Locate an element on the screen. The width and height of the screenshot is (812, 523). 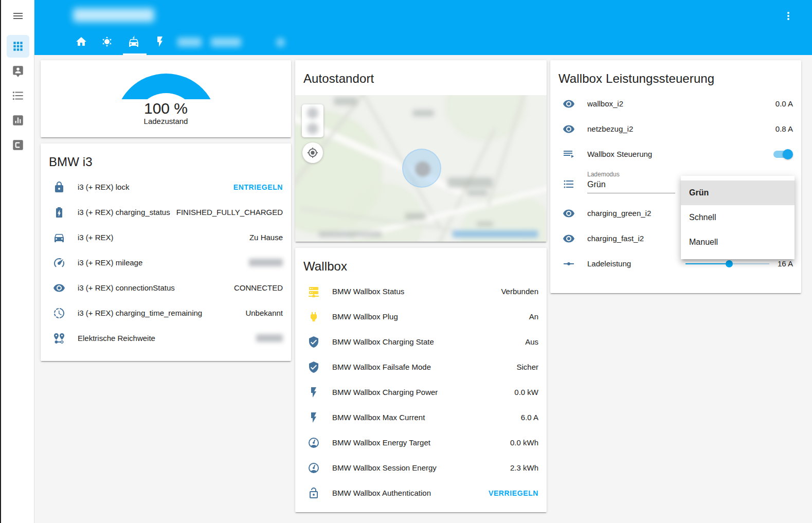
entity-row: netzbezug_i2 0.8 A is located at coordinates (676, 129).